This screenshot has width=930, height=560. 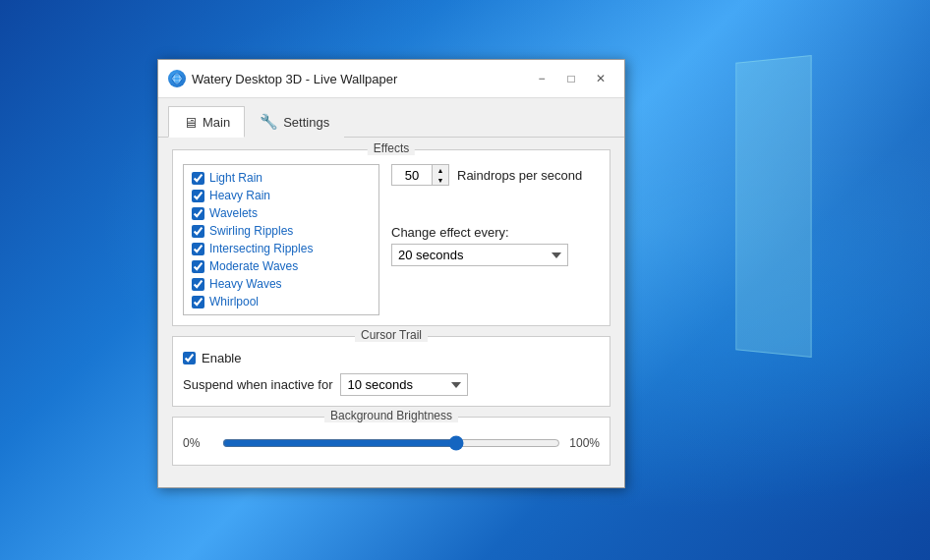 I want to click on cursor-trail-title: Cursor Trail, so click(x=391, y=335).